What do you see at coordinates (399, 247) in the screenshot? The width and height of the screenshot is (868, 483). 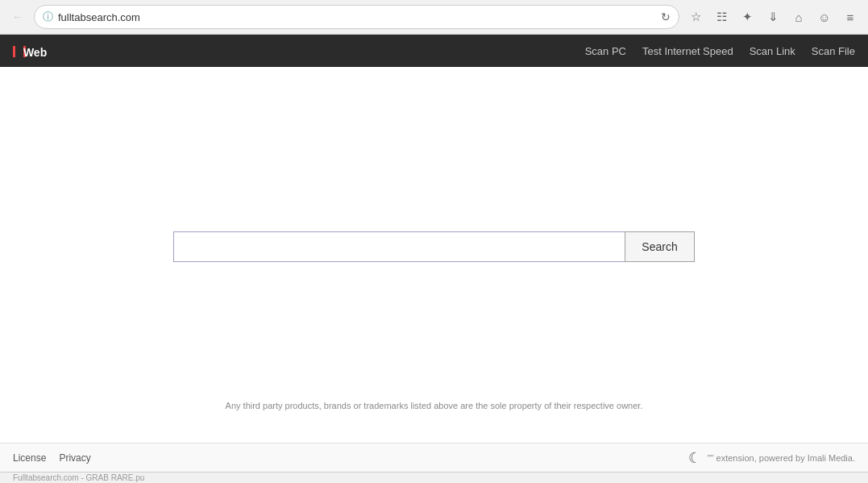 I see `search-input` at bounding box center [399, 247].